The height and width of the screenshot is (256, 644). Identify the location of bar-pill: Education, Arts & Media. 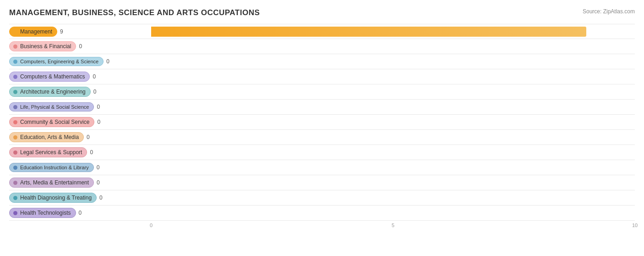
(47, 137).